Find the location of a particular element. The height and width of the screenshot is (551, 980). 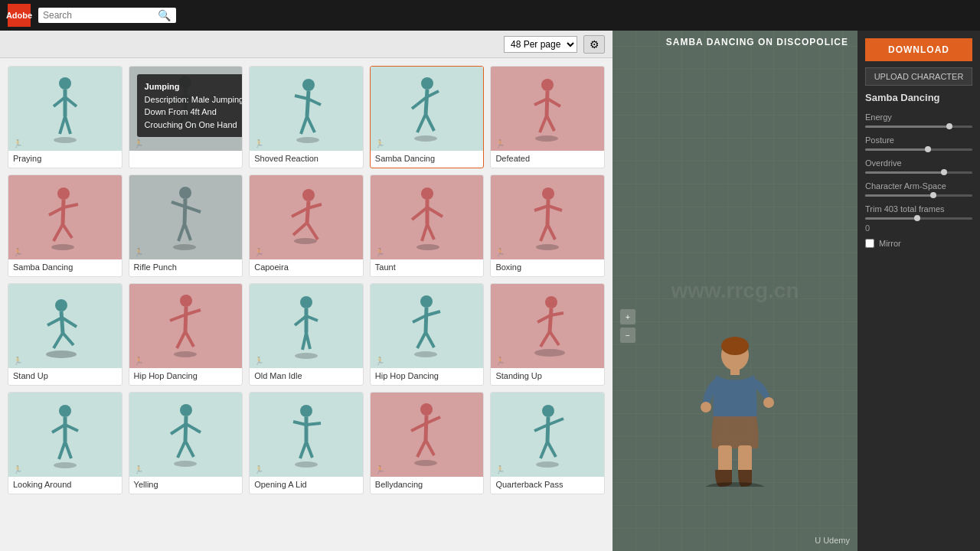

anim-card-jumping: 🏃 Jumping Description: Male Jumping Down… is located at coordinates (186, 117).